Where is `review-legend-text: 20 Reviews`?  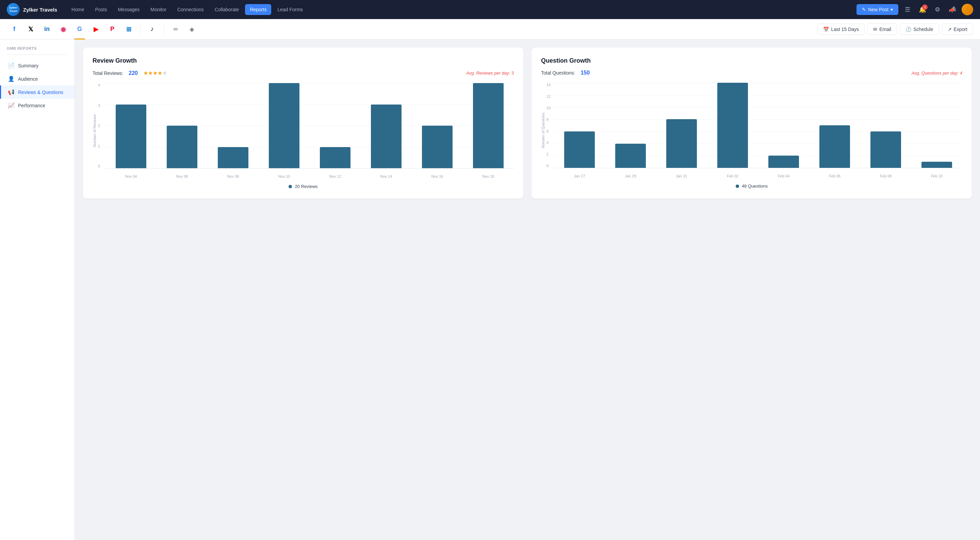
review-legend-text: 20 Reviews is located at coordinates (306, 186).